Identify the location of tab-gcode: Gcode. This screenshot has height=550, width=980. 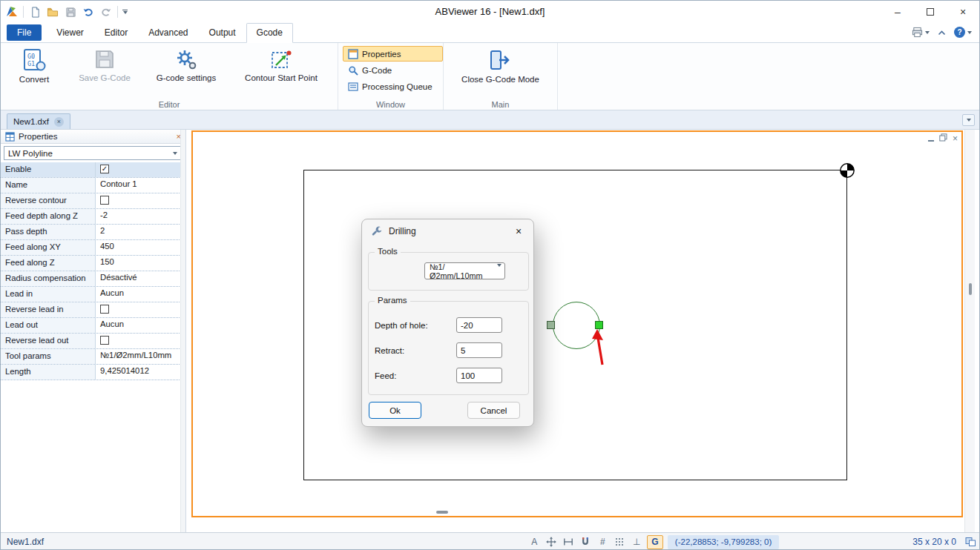
(270, 33).